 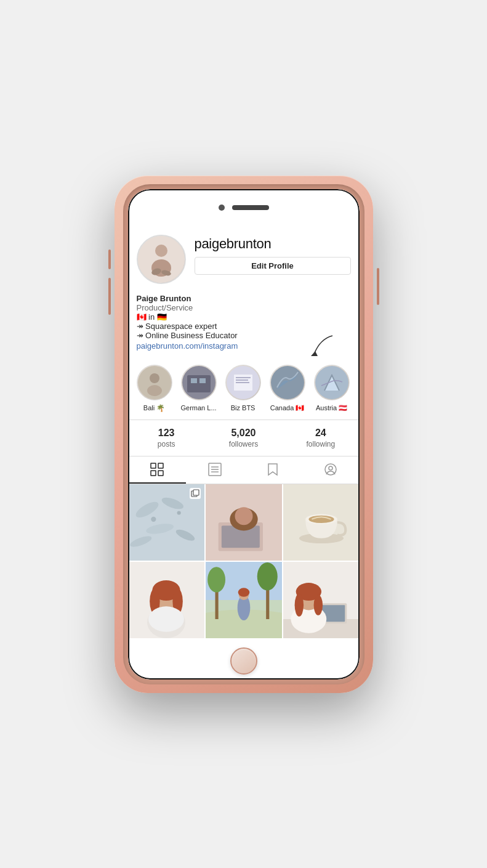 What do you see at coordinates (161, 259) in the screenshot?
I see `avatar-image` at bounding box center [161, 259].